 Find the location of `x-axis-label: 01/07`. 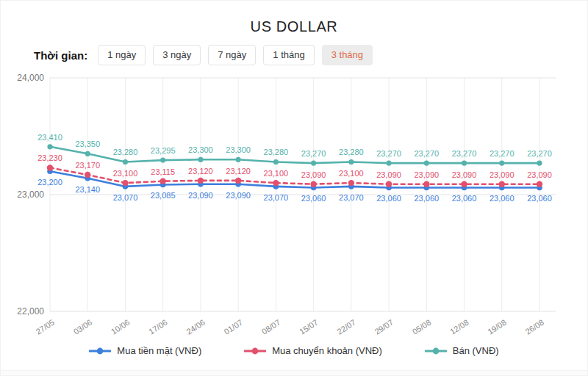

x-axis-label: 01/07 is located at coordinates (234, 328).